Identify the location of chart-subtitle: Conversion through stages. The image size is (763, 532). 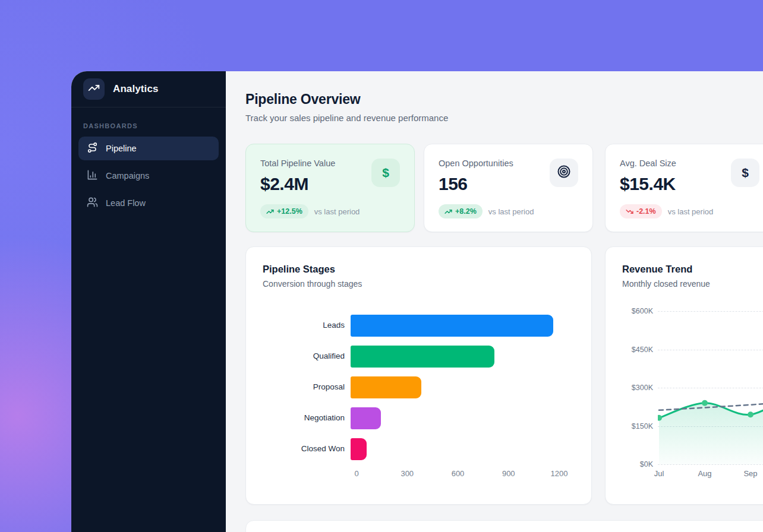
(418, 284).